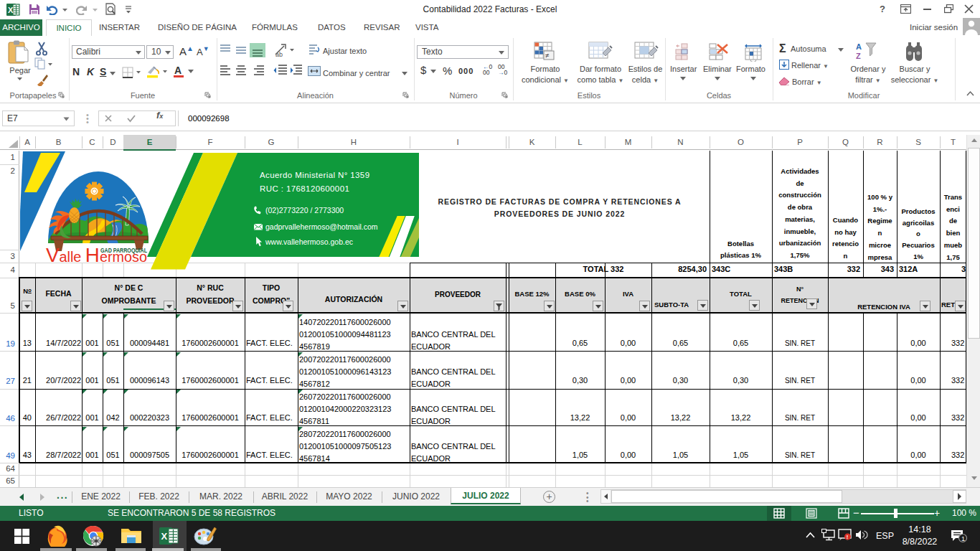 The image size is (980, 551). Describe the element at coordinates (308, 242) in the screenshot. I see `svg-text: www.vallehermoso.gob.ec` at that location.